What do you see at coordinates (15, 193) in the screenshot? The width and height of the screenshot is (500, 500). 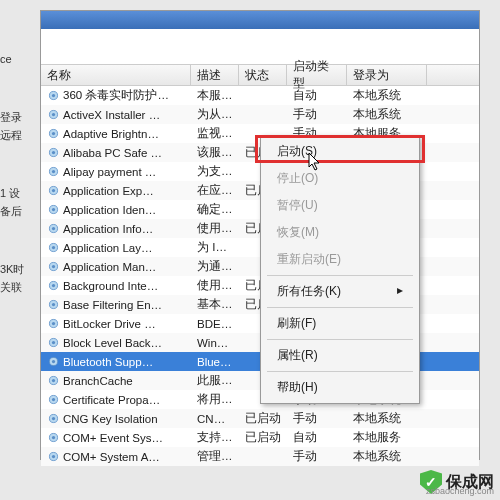 I see `sidebar-text-fragment: ce 登录远程 1 设备后 3K时关联` at bounding box center [15, 193].